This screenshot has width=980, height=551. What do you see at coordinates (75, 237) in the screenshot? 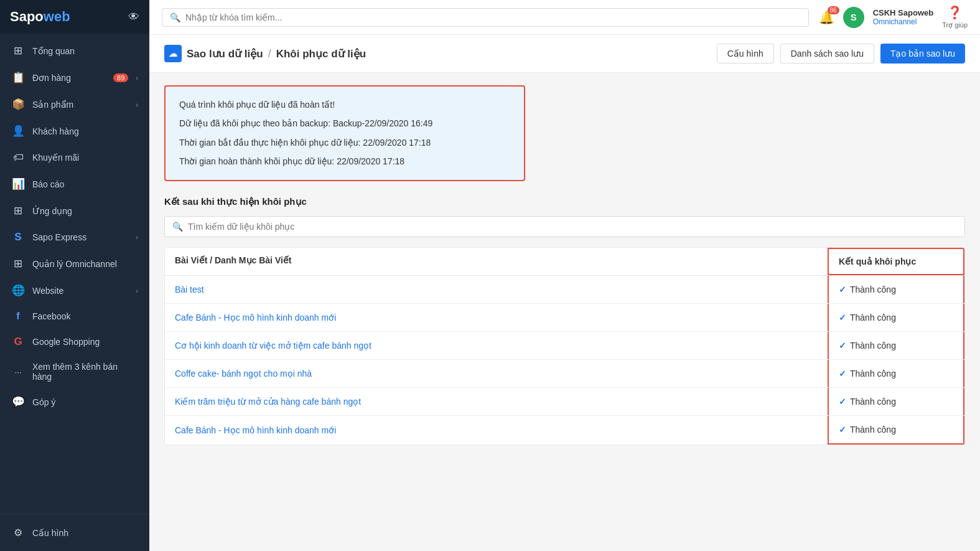
I see `sidebar-item-sapo-express: S Sapo Express ›` at bounding box center [75, 237].